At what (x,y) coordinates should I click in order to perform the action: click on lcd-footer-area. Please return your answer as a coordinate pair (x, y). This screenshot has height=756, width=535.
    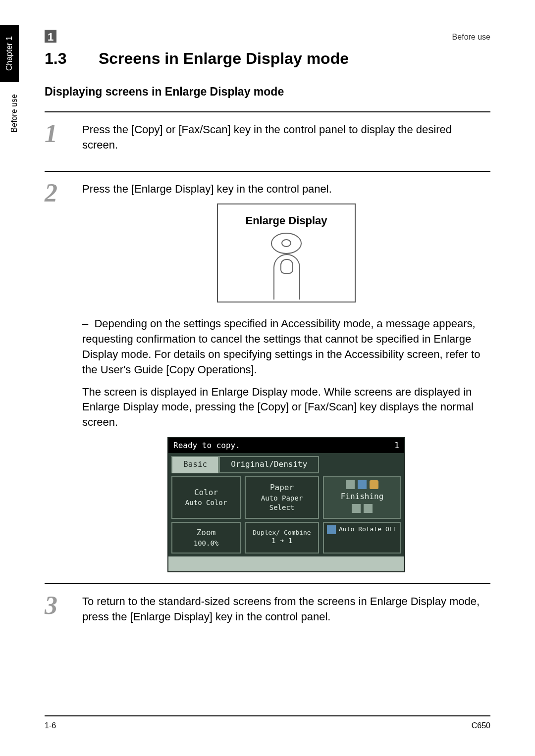
    Looking at the image, I should click on (286, 564).